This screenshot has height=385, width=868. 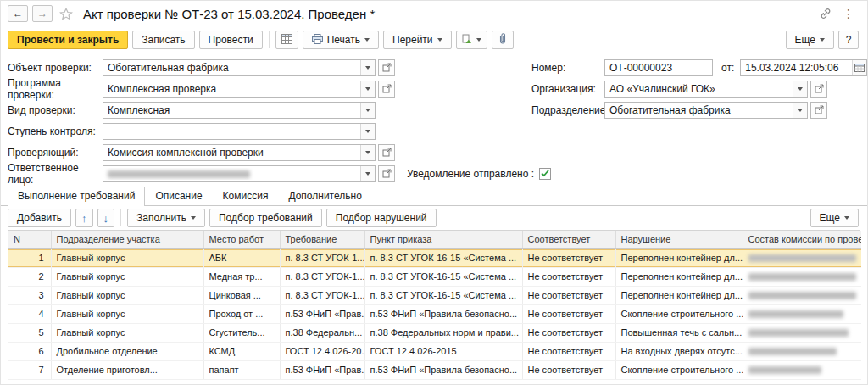 I want to click on calendar-button, so click(x=860, y=68).